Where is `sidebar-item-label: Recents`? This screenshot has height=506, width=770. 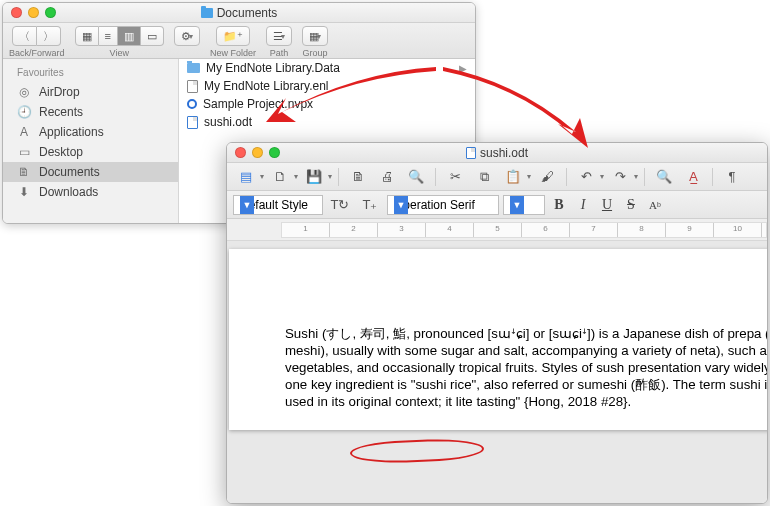
sidebar-item-label: Recents is located at coordinates (61, 112).